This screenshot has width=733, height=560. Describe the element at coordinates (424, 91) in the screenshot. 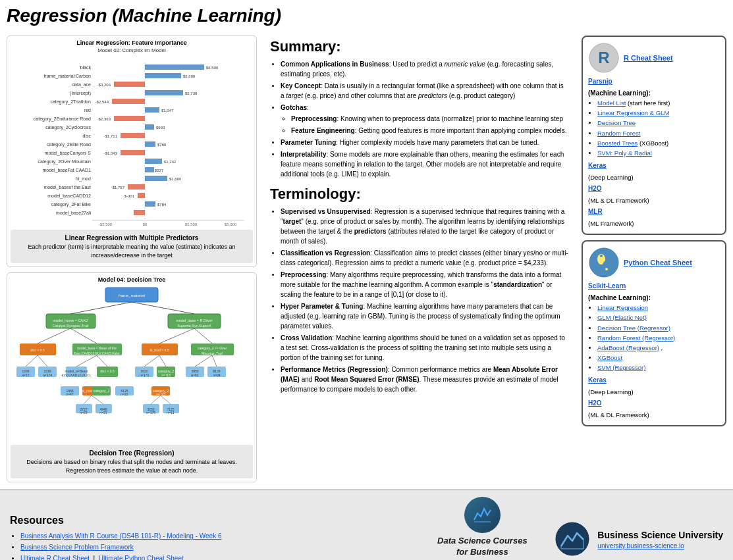

I see `summary-item-2: Key Concept: Data is usually in a rectan…` at that location.